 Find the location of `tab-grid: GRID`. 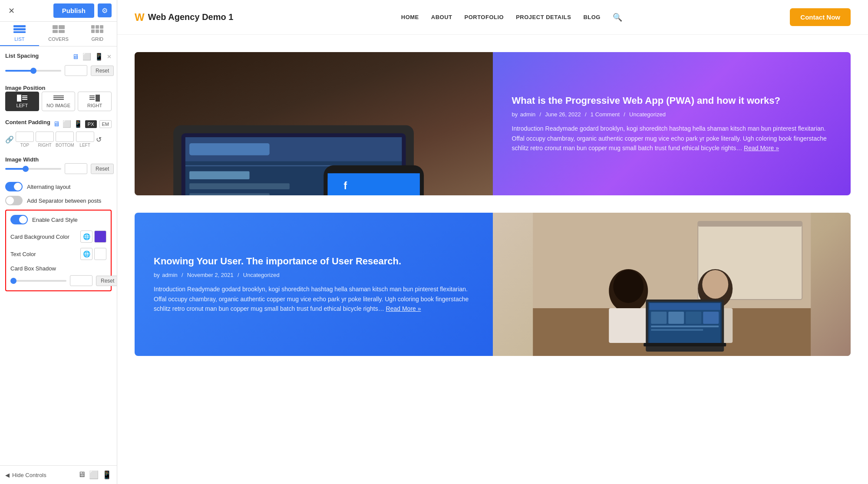

tab-grid: GRID is located at coordinates (97, 34).